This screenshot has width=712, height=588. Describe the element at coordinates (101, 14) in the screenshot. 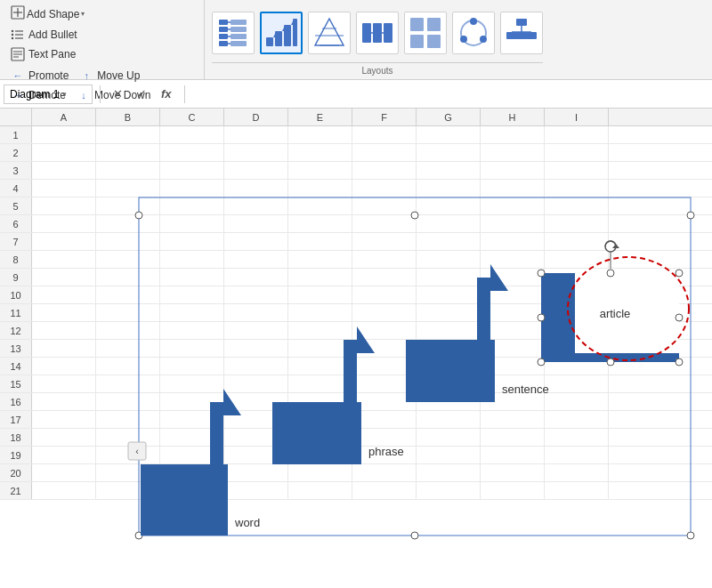

I see `add-shape-button: Add Shape ▾` at that location.